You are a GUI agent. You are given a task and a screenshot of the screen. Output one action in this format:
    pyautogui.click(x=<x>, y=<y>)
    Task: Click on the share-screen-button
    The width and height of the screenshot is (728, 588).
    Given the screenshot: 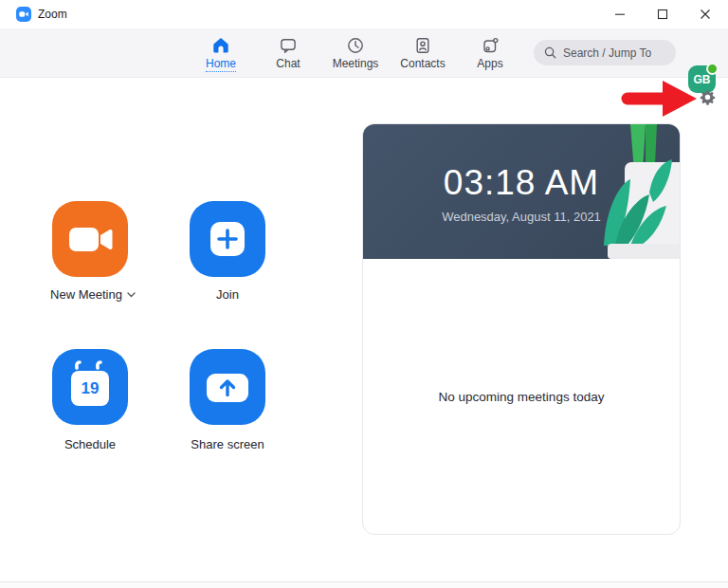 What is the action you would take?
    pyautogui.click(x=228, y=387)
    